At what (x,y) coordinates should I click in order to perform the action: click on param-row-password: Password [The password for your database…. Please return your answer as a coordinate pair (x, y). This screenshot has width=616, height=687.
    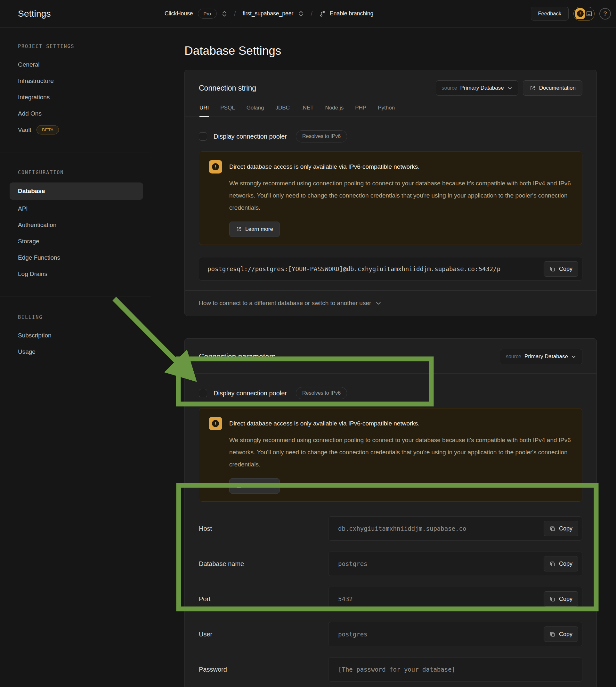
    Looking at the image, I should click on (391, 669).